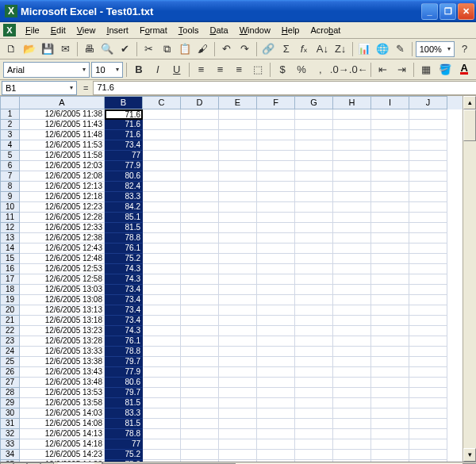  What do you see at coordinates (124, 403) in the screenshot?
I see `cell: 81.5` at bounding box center [124, 403].